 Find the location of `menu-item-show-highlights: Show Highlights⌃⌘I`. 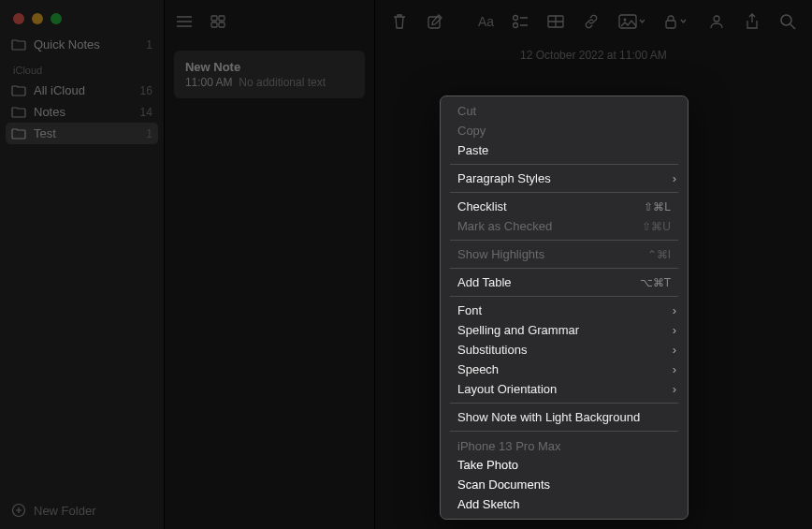

menu-item-show-highlights: Show Highlights⌃⌘I is located at coordinates (564, 255).